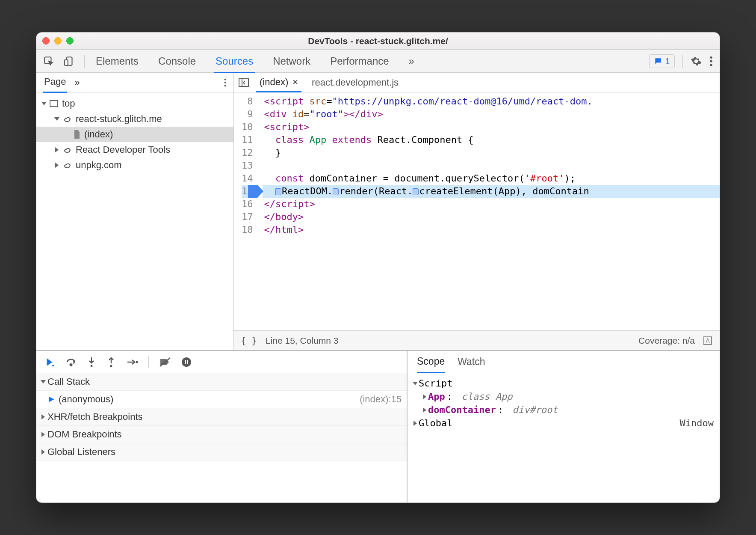  I want to click on frame-location: (index):15, so click(381, 399).